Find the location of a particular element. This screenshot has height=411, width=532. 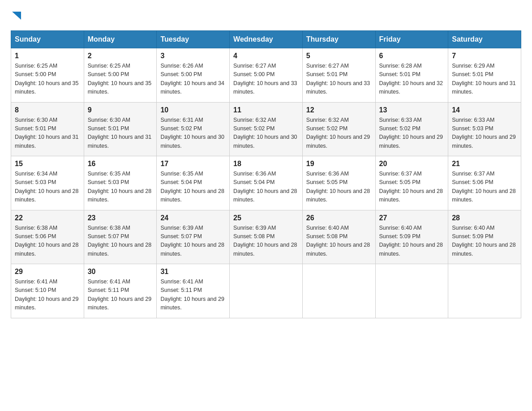

col-monday: Monday is located at coordinates (120, 39).